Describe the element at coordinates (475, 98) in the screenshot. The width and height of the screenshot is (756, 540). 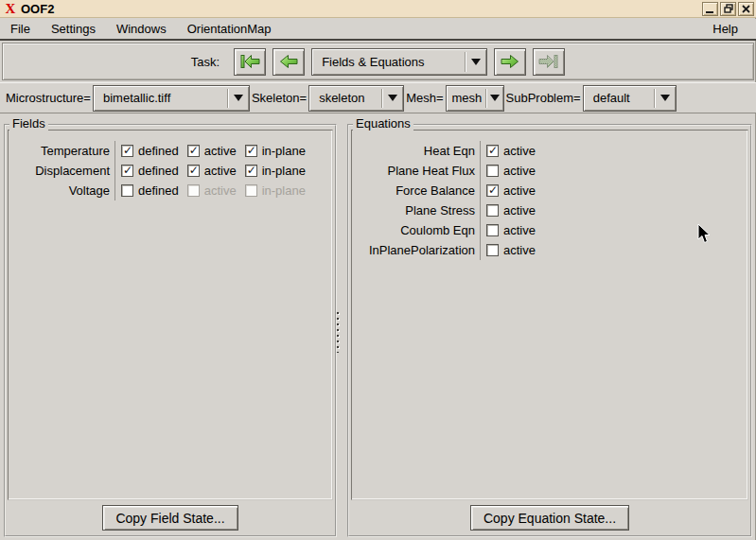
I see `mesh-select: mesh` at that location.